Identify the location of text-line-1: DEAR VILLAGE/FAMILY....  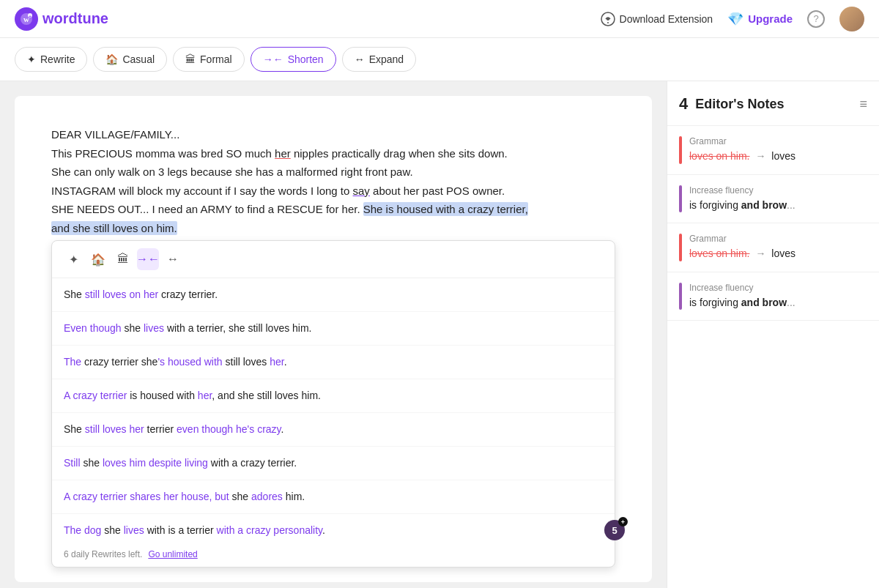
(333, 135).